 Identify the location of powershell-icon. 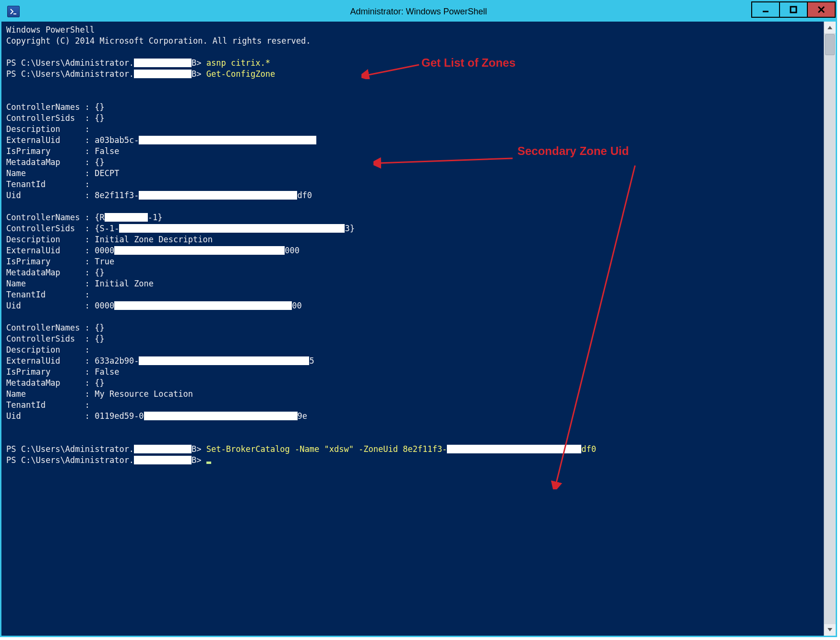
(13, 12).